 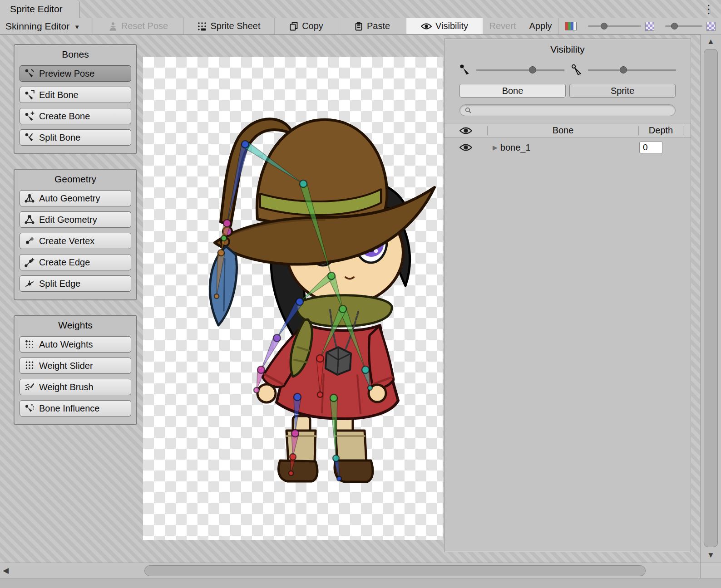 What do you see at coordinates (306, 26) in the screenshot?
I see `copy-button: Copy` at bounding box center [306, 26].